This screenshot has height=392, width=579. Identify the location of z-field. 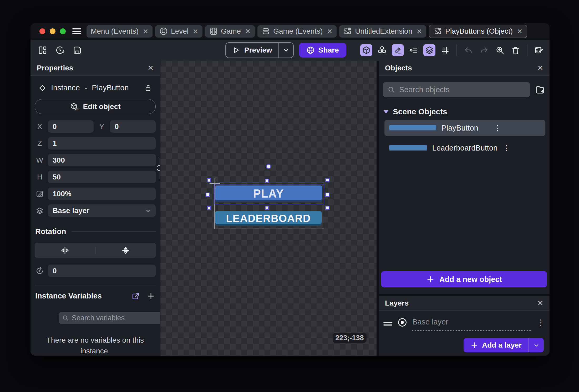
(102, 143).